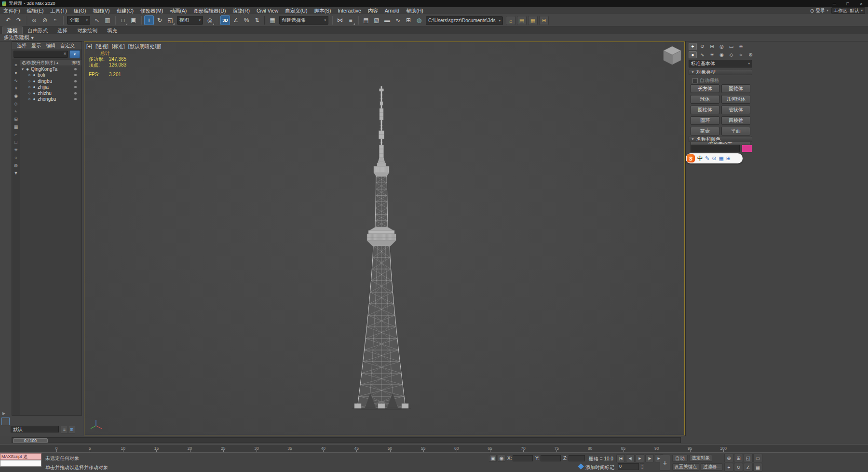 The image size is (868, 472). I want to click on viewport-menu-general: [+], so click(89, 47).